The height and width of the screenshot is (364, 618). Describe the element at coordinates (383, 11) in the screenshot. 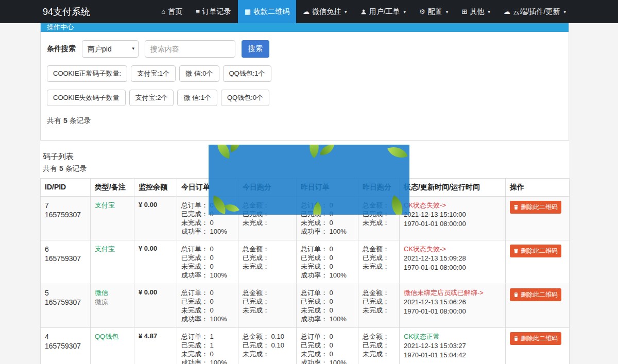

I see `nav-users-tickets: 用户/工单 ▾` at that location.